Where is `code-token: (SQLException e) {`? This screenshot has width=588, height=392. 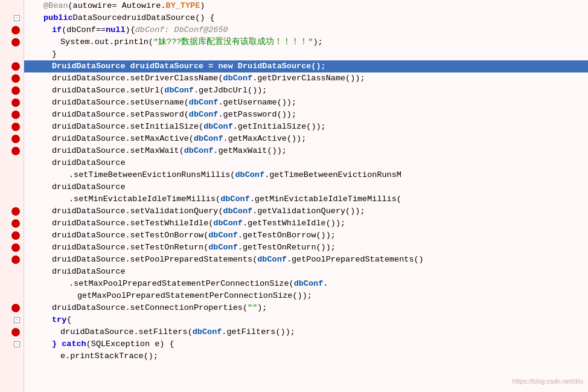 code-token: (SQLException e) { is located at coordinates (130, 344).